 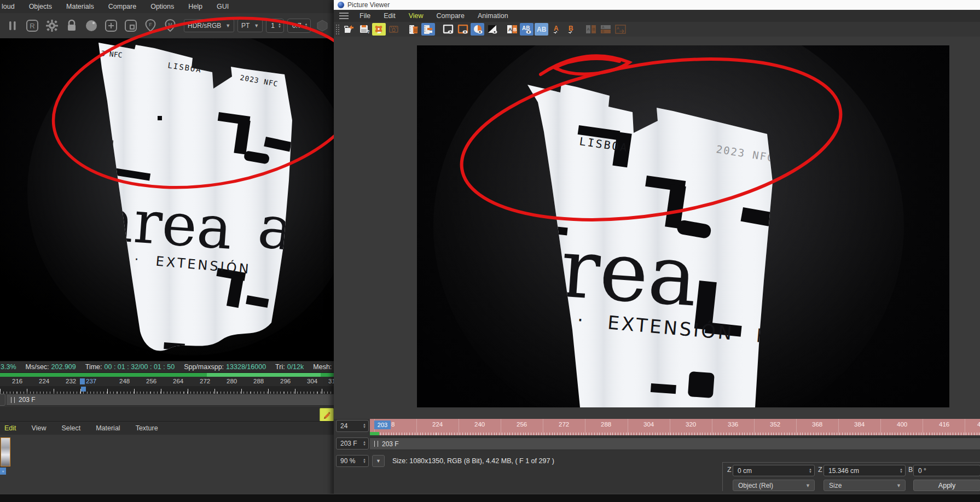 What do you see at coordinates (591, 30) in the screenshot?
I see `swap-ab-button-disabled: AB` at bounding box center [591, 30].